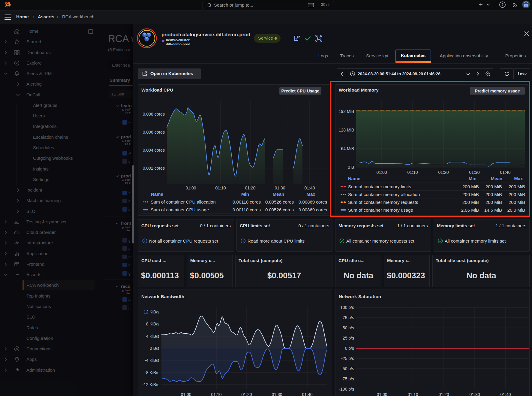 This screenshot has height=396, width=532. What do you see at coordinates (154, 114) in the screenshot?
I see `svg-text: 0.008 cores` at bounding box center [154, 114].